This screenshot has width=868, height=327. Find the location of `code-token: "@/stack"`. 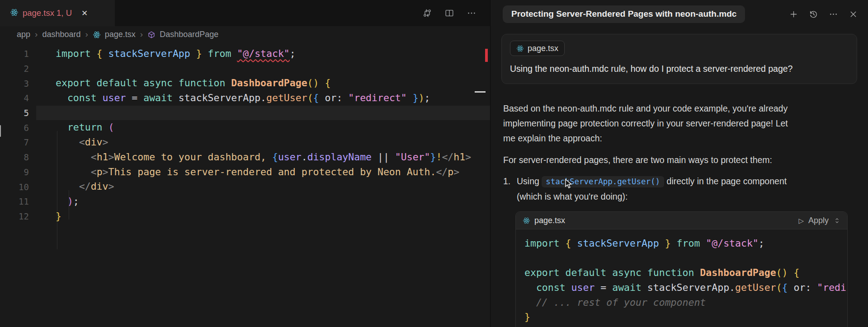

code-token: "@/stack" is located at coordinates (263, 53).